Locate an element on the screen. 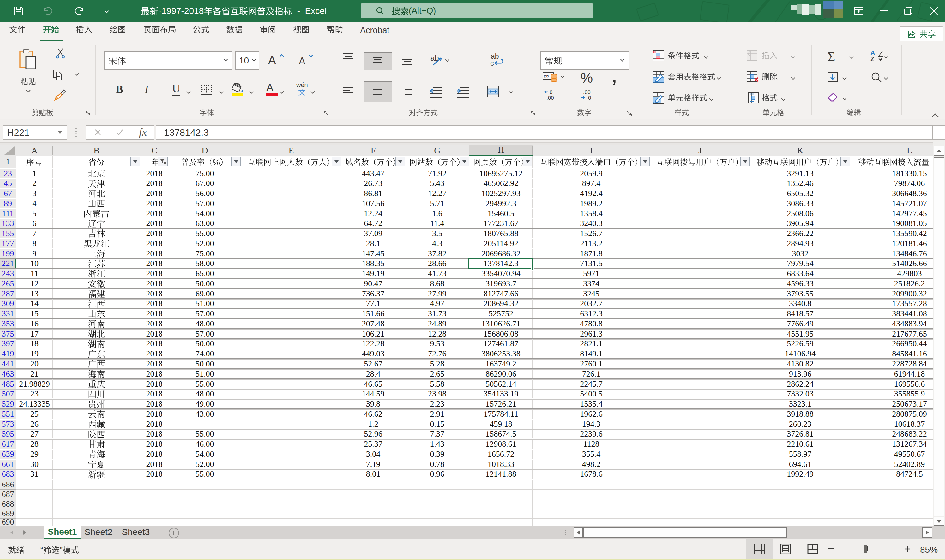 The image size is (945, 560). svg-text: Z is located at coordinates (873, 59).